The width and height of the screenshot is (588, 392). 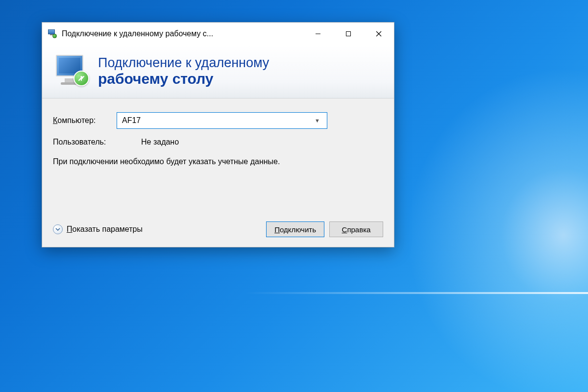 What do you see at coordinates (218, 121) in the screenshot?
I see `computer-input` at bounding box center [218, 121].